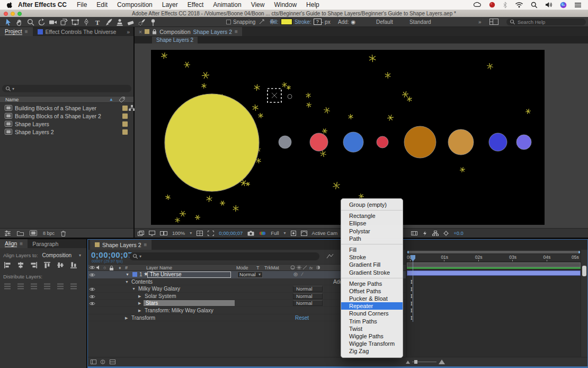 The height and width of the screenshot is (368, 588). I want to click on menu-item-pucker-bloat: Pucker & Bloat, so click(372, 299).